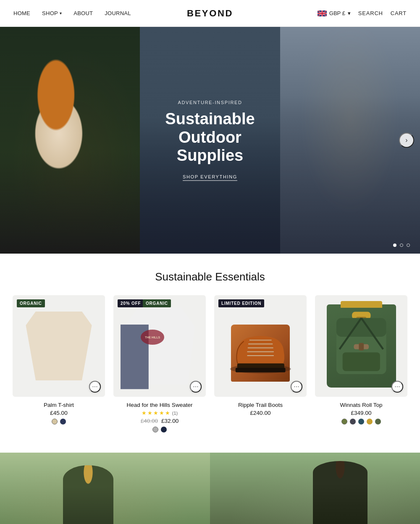  Describe the element at coordinates (260, 405) in the screenshot. I see `product-name-boots: Ripple Trail Boots` at that location.